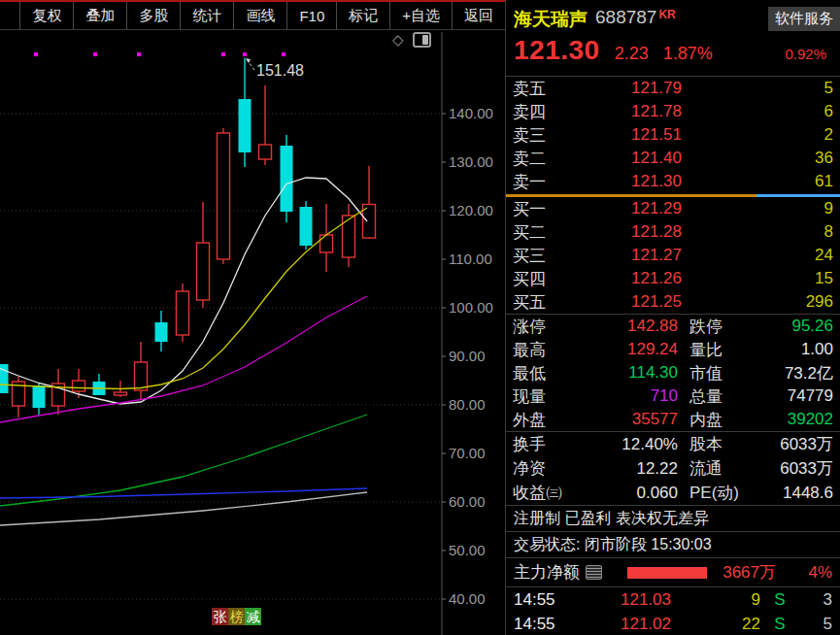  I want to click on axis-label: 130.00, so click(471, 161).